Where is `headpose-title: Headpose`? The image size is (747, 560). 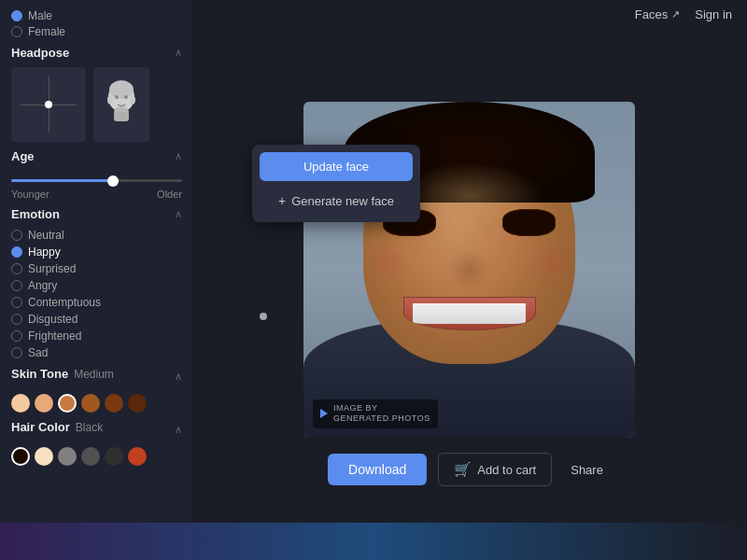
headpose-title: Headpose is located at coordinates (40, 52).